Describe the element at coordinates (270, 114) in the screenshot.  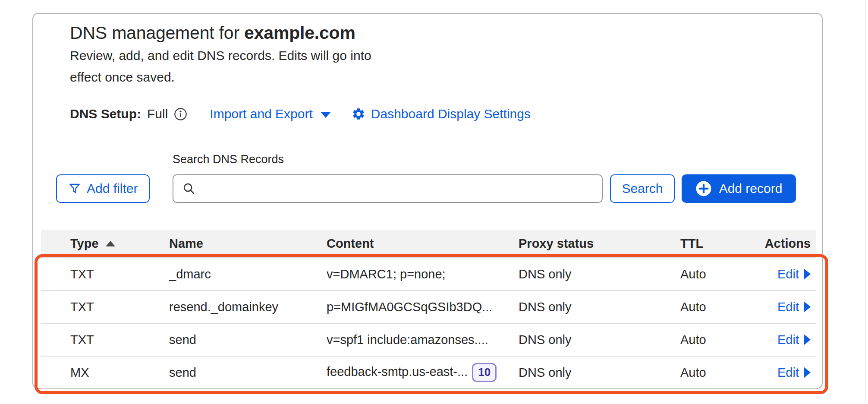
I see `import-and-export-dropdown: Import and Export` at that location.